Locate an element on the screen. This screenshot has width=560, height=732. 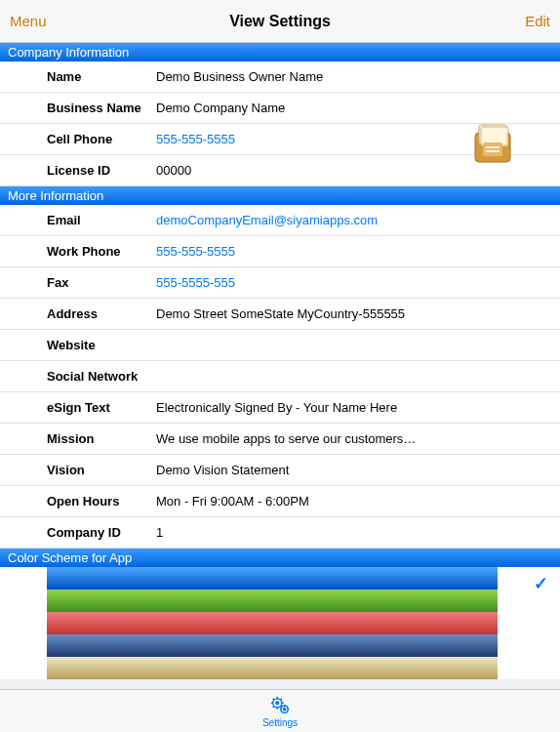
color-swatch-green is located at coordinates (272, 601).